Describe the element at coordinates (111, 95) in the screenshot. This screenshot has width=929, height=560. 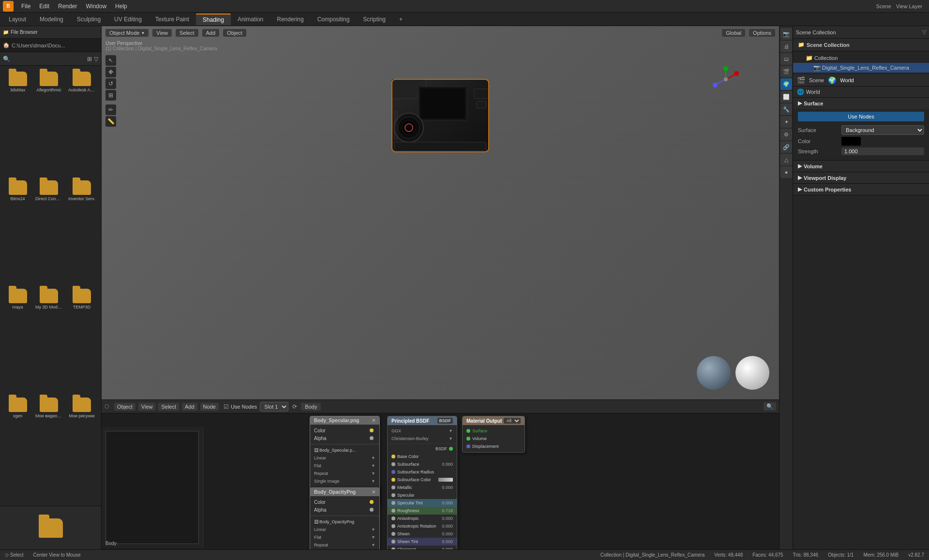
I see `scale-tool-btn: ⊞` at that location.